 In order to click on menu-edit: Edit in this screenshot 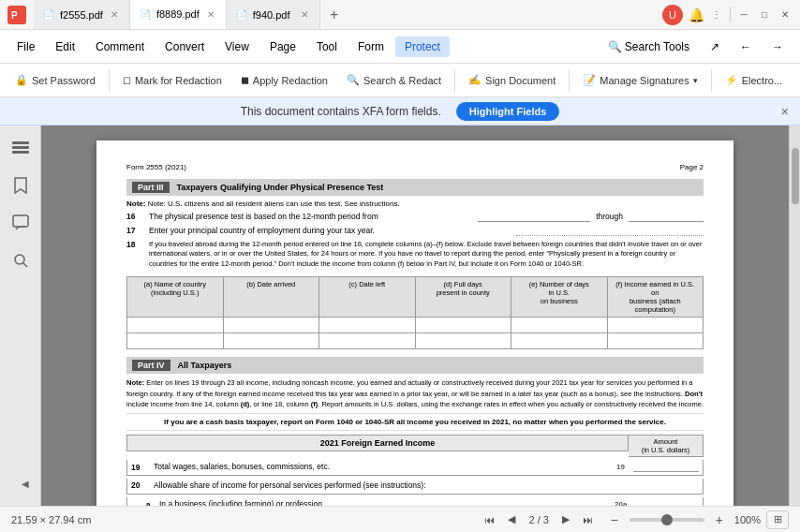, I will do `click(66, 47)`.